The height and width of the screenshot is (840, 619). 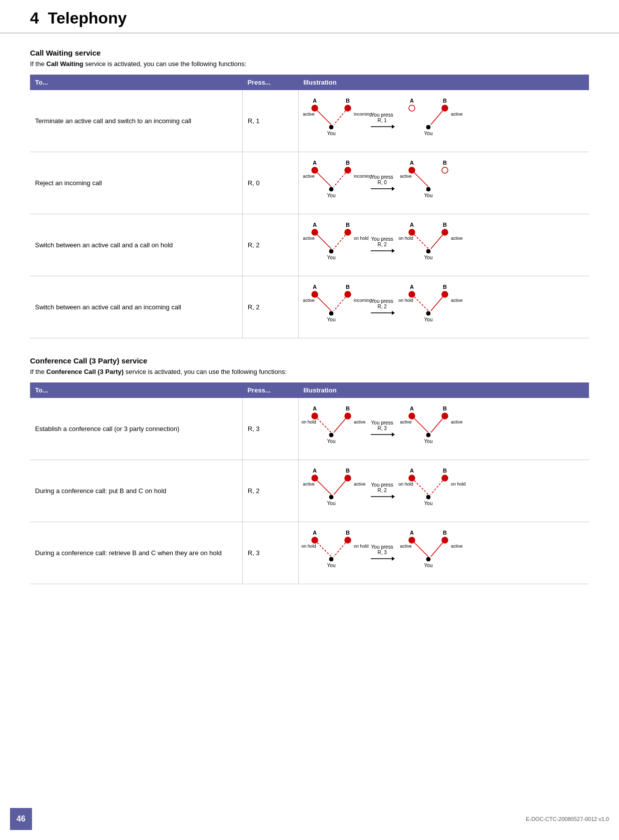 What do you see at coordinates (382, 121) in the screenshot?
I see `press-arrow: You press R, 1` at bounding box center [382, 121].